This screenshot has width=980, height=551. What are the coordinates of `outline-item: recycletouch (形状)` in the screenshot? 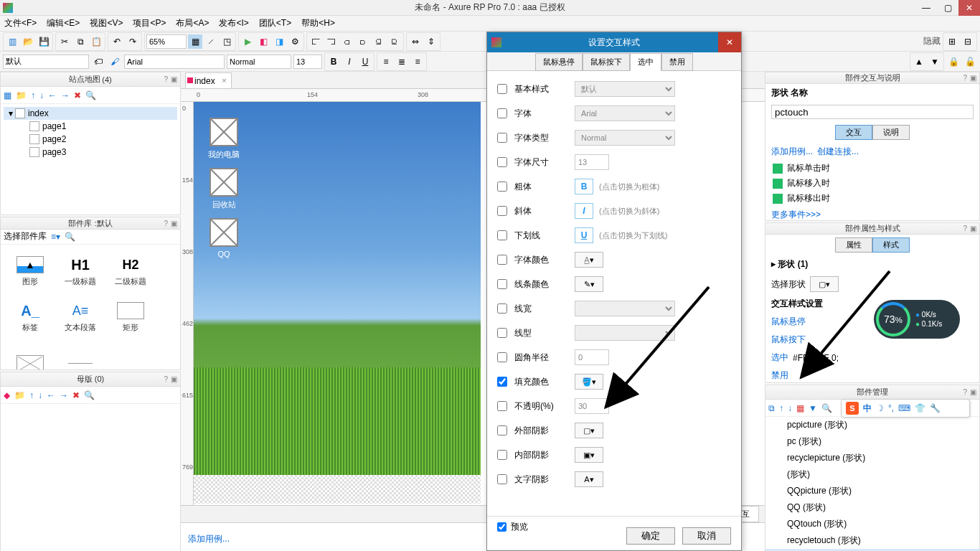 It's located at (872, 541).